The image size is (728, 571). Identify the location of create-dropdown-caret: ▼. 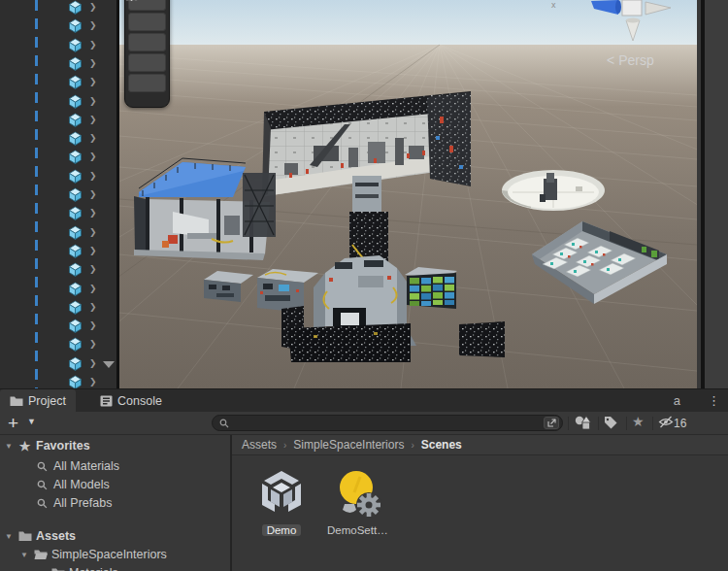
(31, 421).